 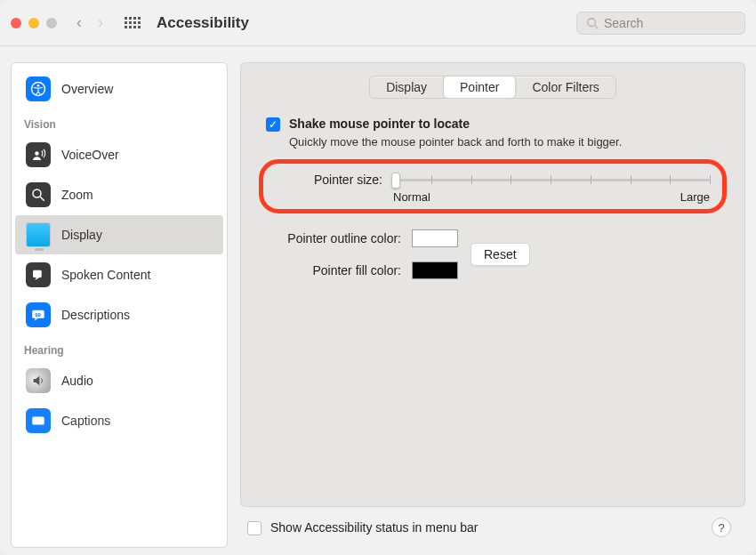 What do you see at coordinates (273, 125) in the screenshot?
I see `shake-to-locate-checkbox: ✓` at bounding box center [273, 125].